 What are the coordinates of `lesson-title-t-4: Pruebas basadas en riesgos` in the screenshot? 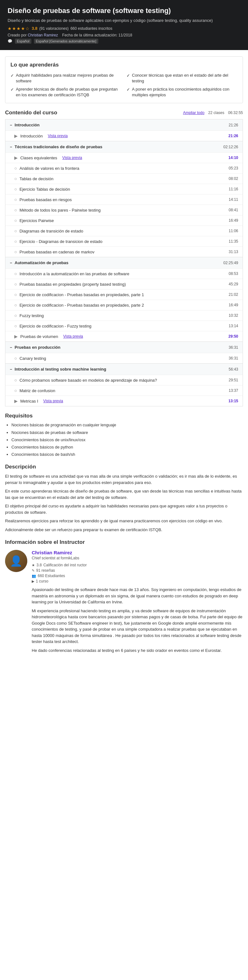 It's located at (46, 200).